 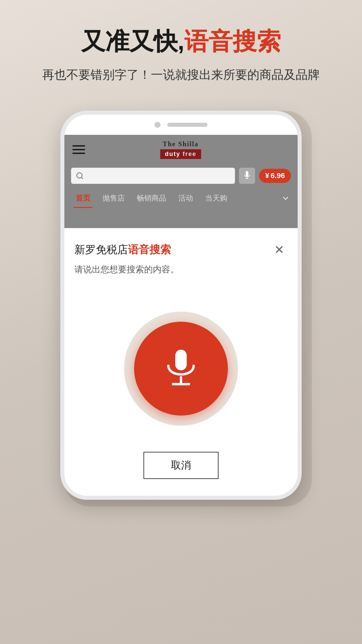 I want to click on main-title-highlight: 语音搜索, so click(x=233, y=41).